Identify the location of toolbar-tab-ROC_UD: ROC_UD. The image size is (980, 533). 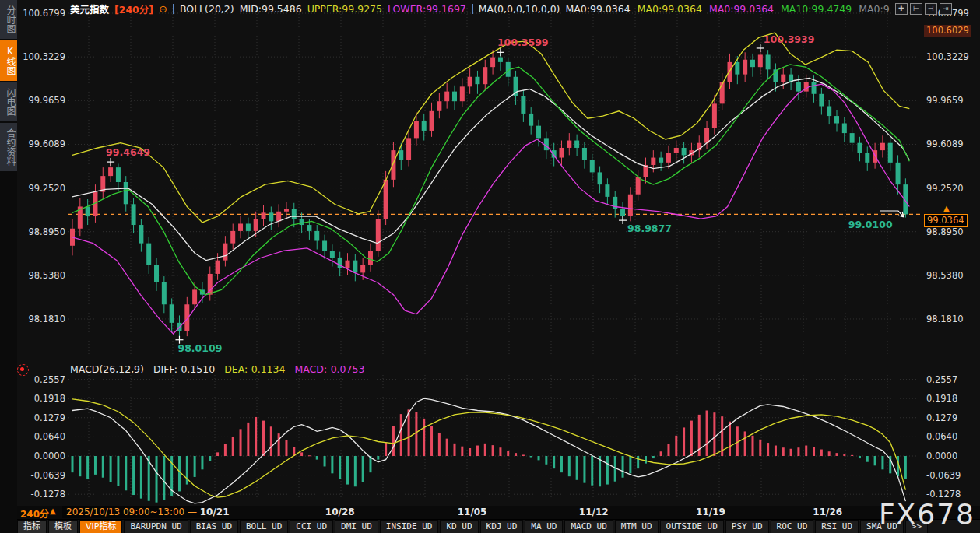
(792, 526).